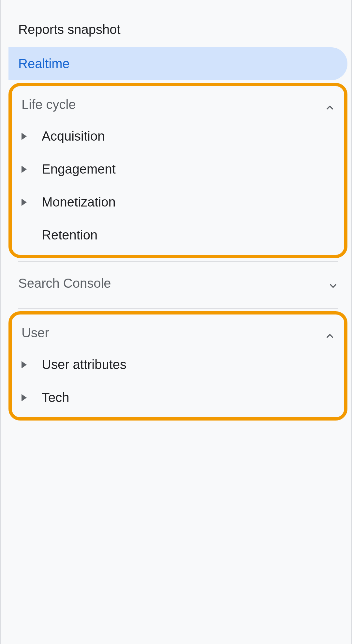 The image size is (352, 644). I want to click on section-title: Life cycle, so click(49, 104).